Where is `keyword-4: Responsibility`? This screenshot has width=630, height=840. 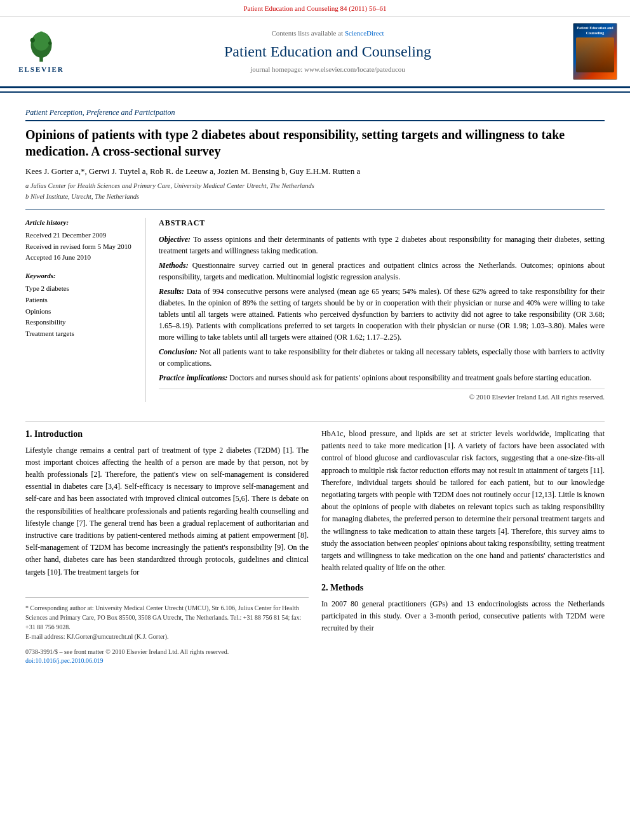
keyword-4: Responsibility is located at coordinates (81, 323).